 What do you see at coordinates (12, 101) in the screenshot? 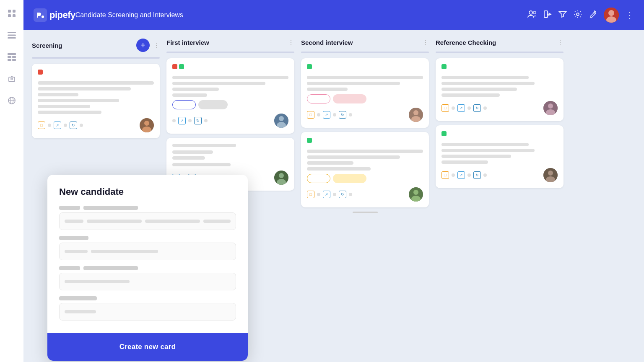
I see `sidebar-icon-globe` at bounding box center [12, 101].